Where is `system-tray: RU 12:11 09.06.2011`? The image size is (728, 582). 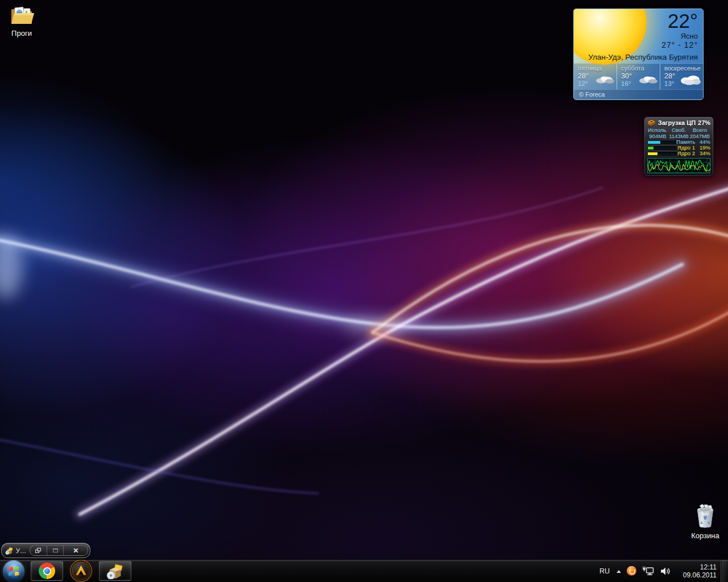
system-tray: RU 12:11 09.06.2011 is located at coordinates (657, 571).